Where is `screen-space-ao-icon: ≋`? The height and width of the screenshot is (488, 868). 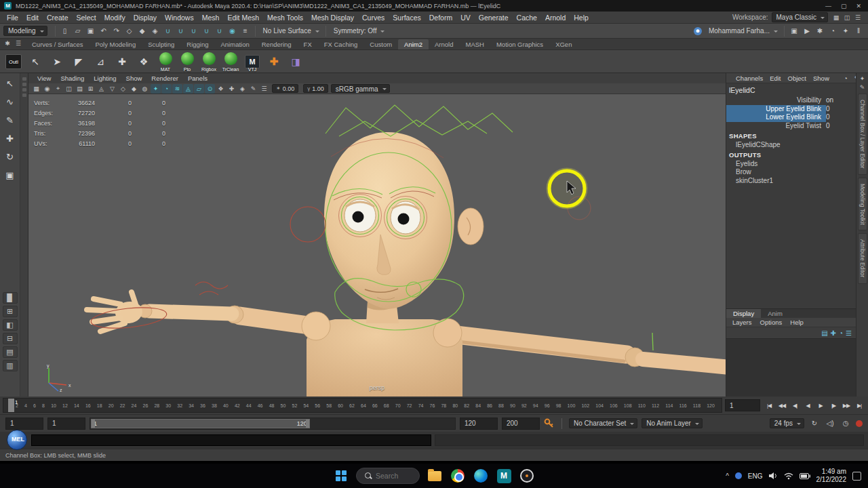 screen-space-ao-icon: ≋ is located at coordinates (178, 89).